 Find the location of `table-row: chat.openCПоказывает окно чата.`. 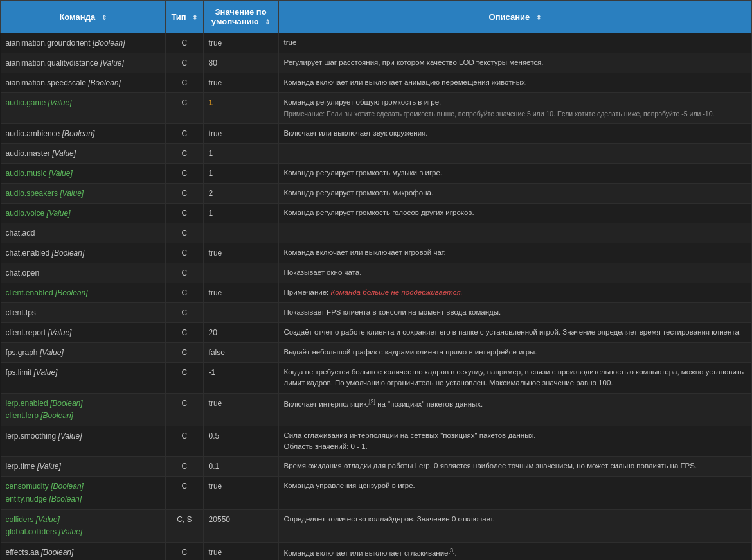

table-row: chat.openCПоказывает окно чата. is located at coordinates (377, 274).